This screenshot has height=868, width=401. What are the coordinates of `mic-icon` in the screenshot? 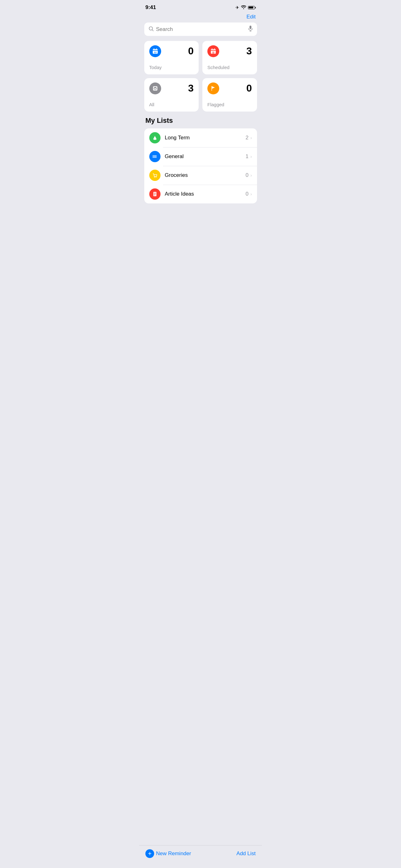 It's located at (250, 29).